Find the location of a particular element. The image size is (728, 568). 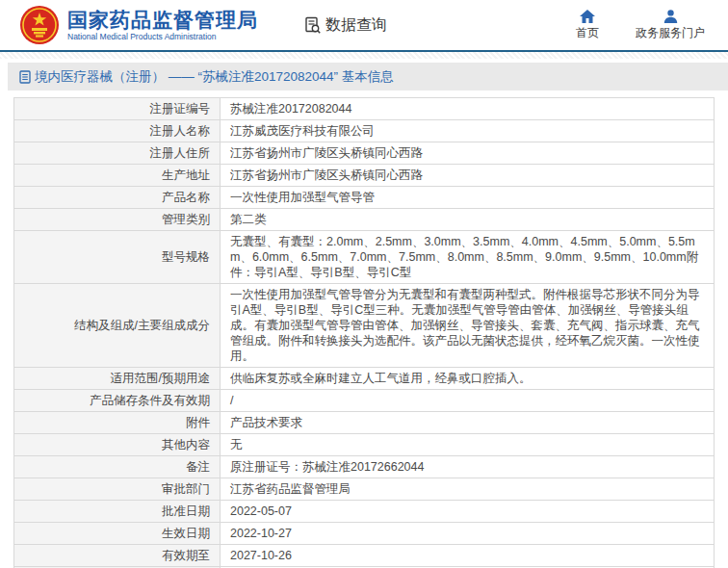

data-query-button: 数据查询 is located at coordinates (346, 25).